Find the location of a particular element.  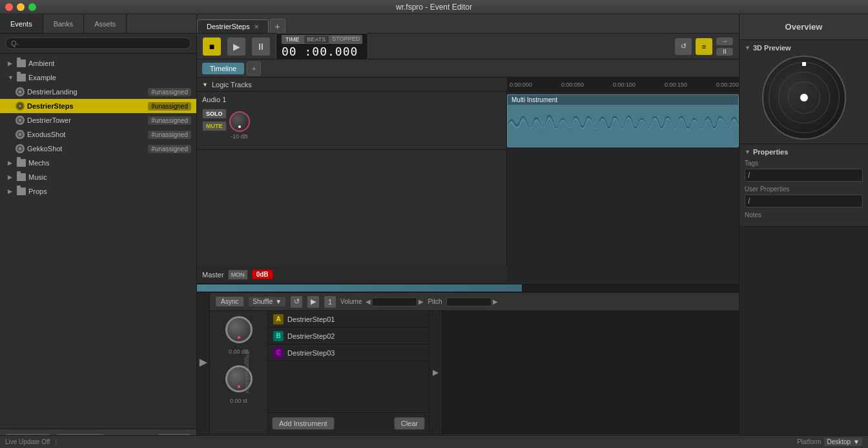

plus-icon: + is located at coordinates (254, 69).